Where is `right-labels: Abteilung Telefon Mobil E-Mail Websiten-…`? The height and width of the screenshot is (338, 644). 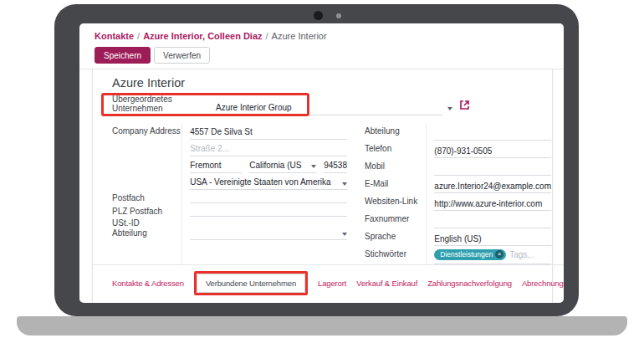
right-labels: Abteilung Telefon Mobil E-Mail Websiten-… is located at coordinates (395, 194).